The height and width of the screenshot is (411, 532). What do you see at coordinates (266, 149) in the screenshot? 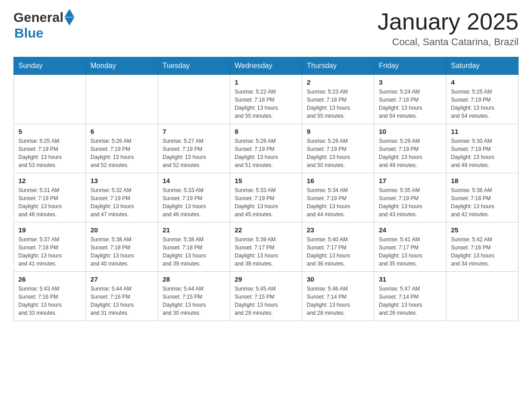
I see `calendar-cell: 8Sunrise: 5:28 AM Sunset: 7:19 PM Daylig…` at bounding box center [266, 149].